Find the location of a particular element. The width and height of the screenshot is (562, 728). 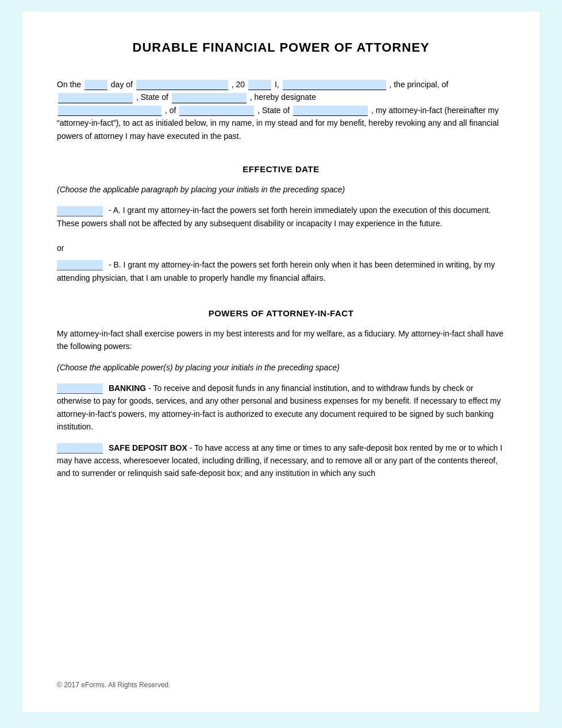

paragraph-a-text: - A. I grant my attorney-in-fact the pow… is located at coordinates (274, 216).